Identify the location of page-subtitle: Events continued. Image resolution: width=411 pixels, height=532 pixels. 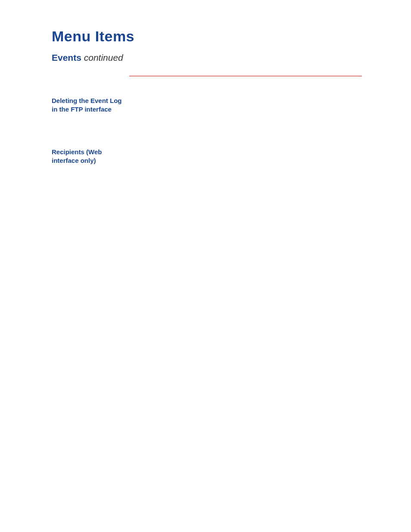
(208, 58).